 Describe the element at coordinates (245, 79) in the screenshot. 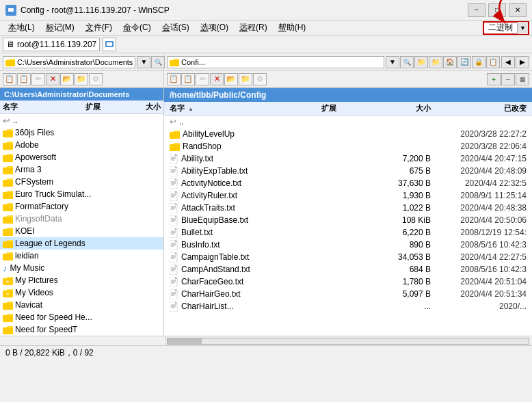

I see `right-tb-btn6: 📁` at that location.